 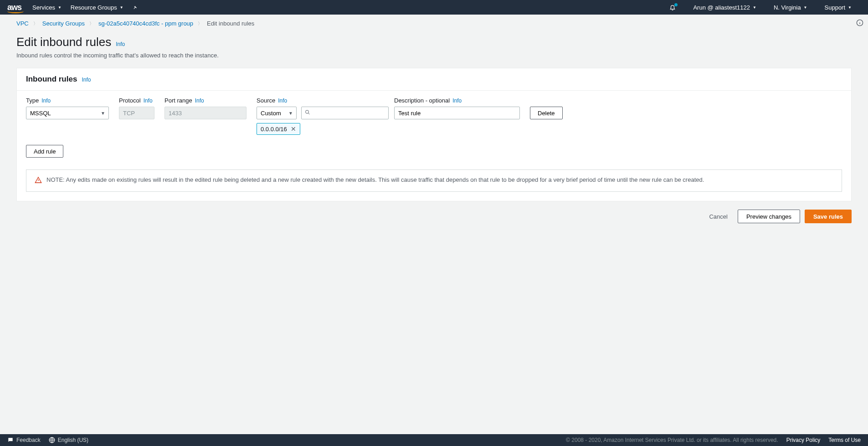 What do you see at coordinates (120, 44) in the screenshot?
I see `page-info-link: Info` at bounding box center [120, 44].